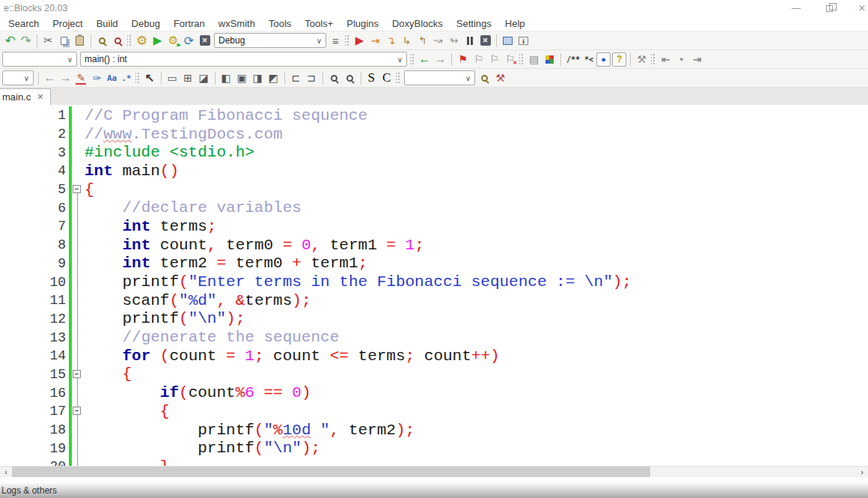  What do you see at coordinates (335, 40) in the screenshot?
I see `build-target-options-icon: ≡` at bounding box center [335, 40].